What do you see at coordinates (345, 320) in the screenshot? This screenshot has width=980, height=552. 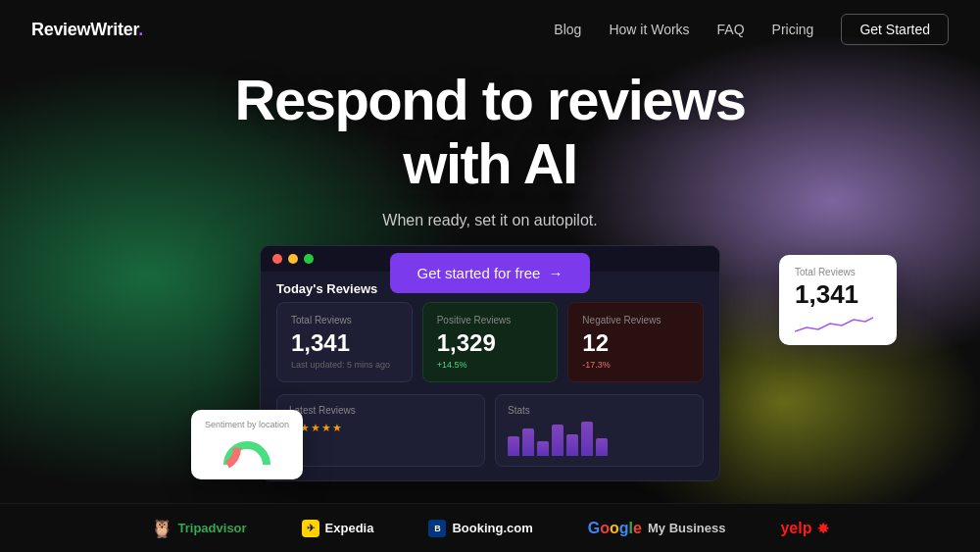 I see `stat-total-label: Total Reviews` at bounding box center [345, 320].